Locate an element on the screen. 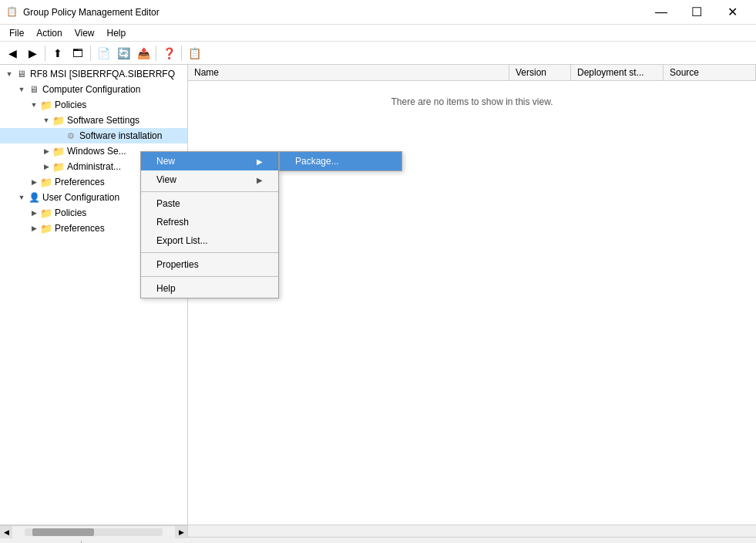  tree-label-admin-templates: Administrat... is located at coordinates (94, 167).